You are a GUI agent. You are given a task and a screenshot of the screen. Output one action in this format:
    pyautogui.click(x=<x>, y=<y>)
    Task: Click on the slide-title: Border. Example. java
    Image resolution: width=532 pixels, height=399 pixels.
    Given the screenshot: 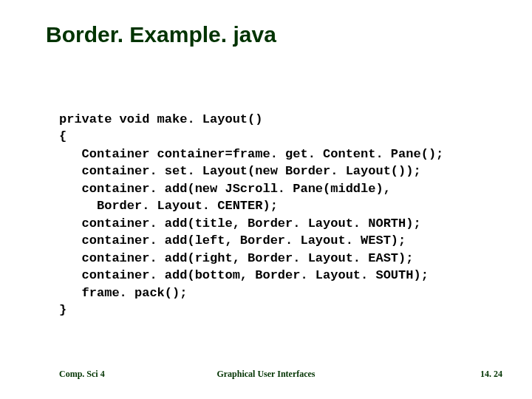 What is the action you would take?
    pyautogui.click(x=161, y=35)
    